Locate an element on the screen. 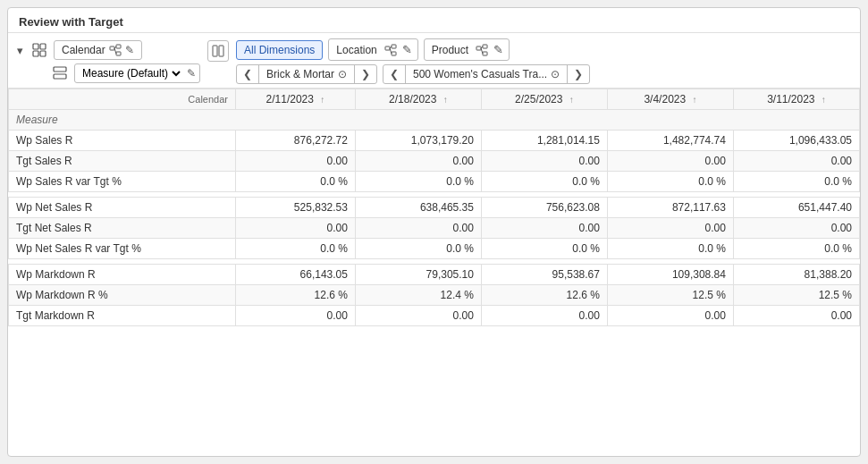 The height and width of the screenshot is (464, 868). hierarchy-icon is located at coordinates (115, 50).